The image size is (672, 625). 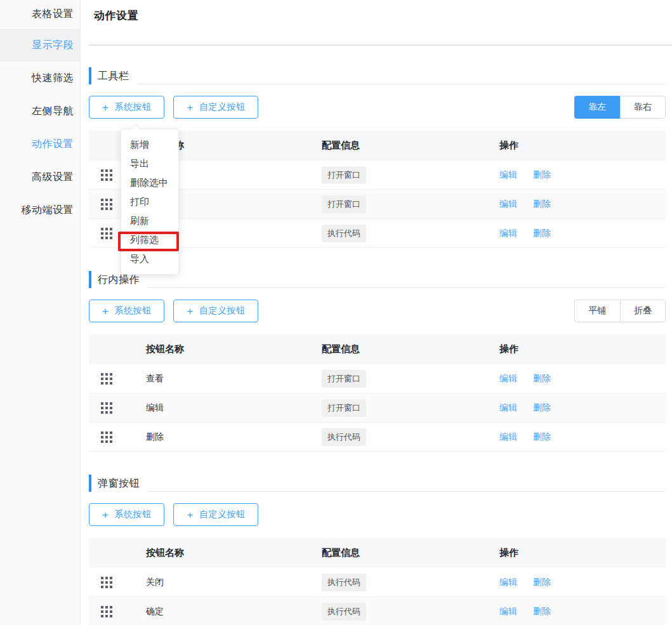 I want to click on section-title-toolbar: 工具栏, so click(x=114, y=76).